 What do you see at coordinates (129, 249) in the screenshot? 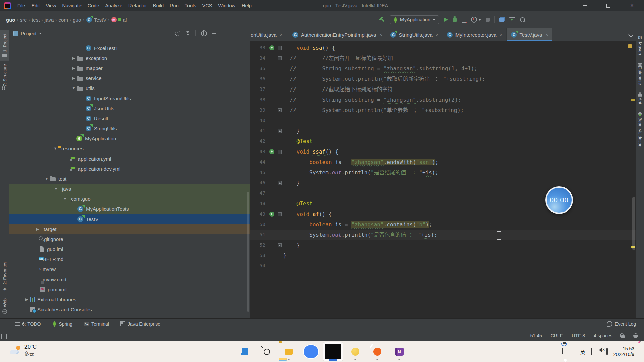
I see `tree-item-guo-iml: guo.iml` at bounding box center [129, 249].